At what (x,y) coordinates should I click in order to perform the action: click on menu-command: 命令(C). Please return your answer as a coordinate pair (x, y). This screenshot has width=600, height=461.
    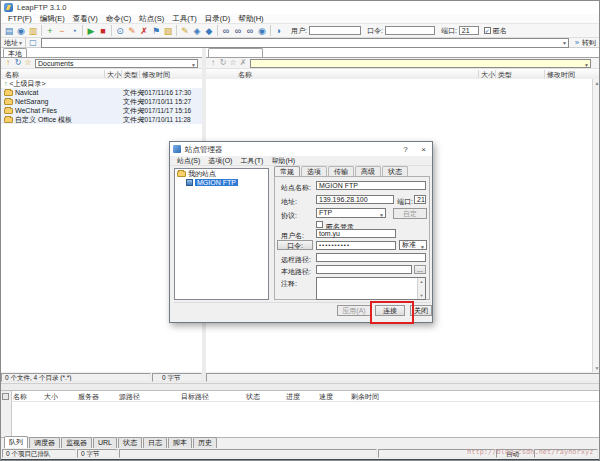
    Looking at the image, I should click on (118, 19).